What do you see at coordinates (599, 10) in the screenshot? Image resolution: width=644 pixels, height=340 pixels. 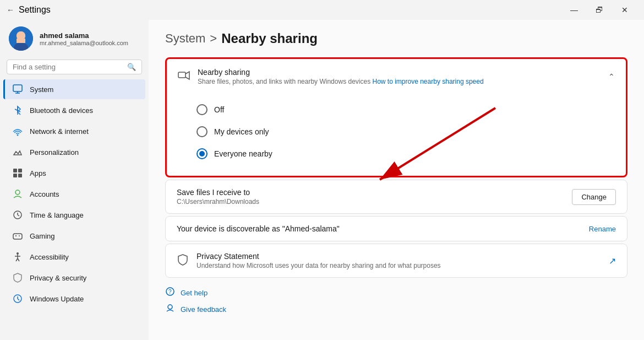 I see `maximize-button: 🗗` at bounding box center [599, 10].